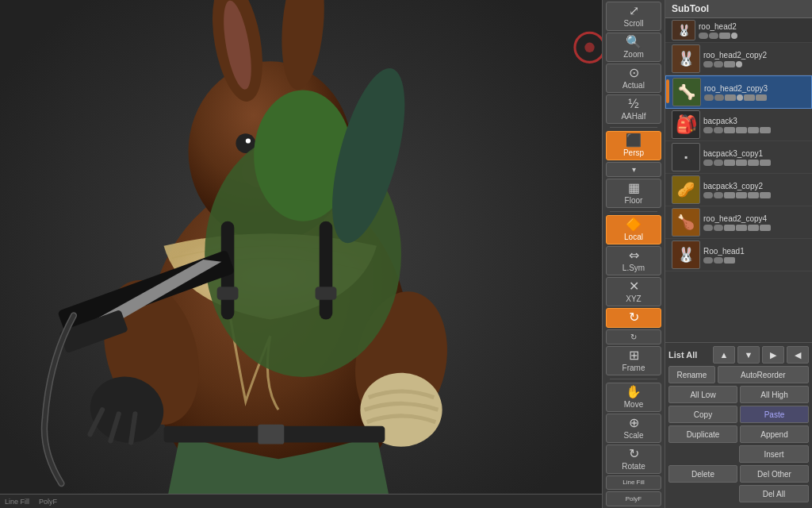  Describe the element at coordinates (773, 355) in the screenshot. I see `nav-right-btn: ▶` at that location.